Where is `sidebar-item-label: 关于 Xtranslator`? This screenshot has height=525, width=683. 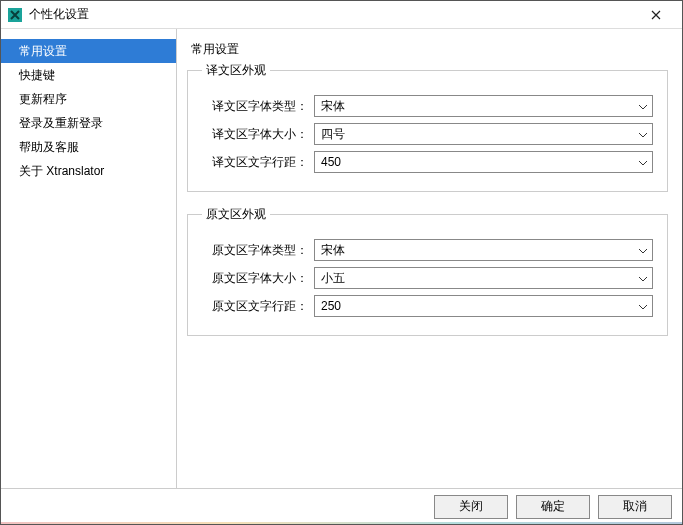 sidebar-item-label: 关于 Xtranslator is located at coordinates (62, 172).